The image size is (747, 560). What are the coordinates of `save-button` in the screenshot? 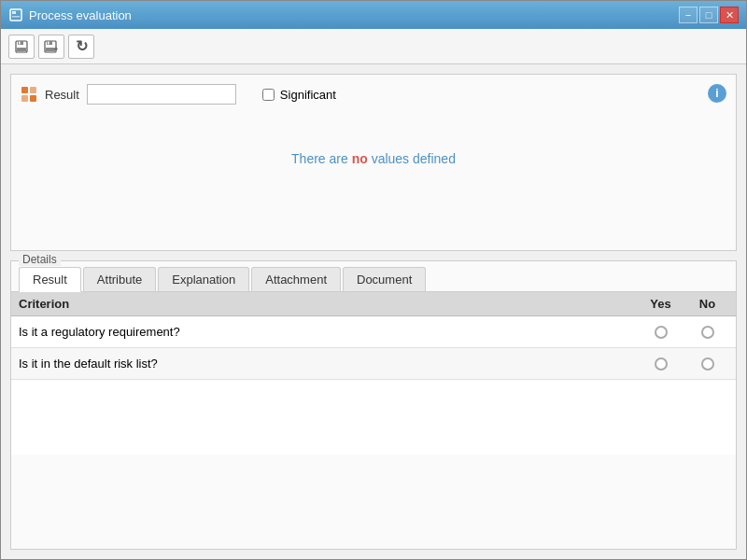 It's located at (21, 47).